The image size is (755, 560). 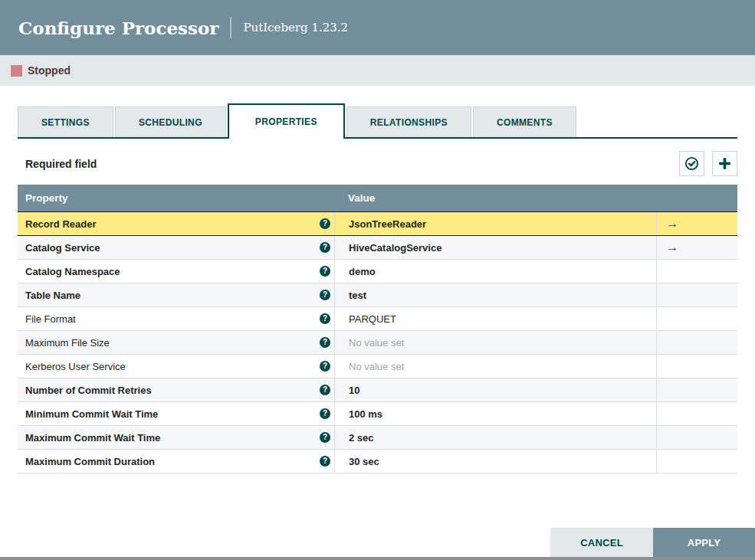 I want to click on property-name: Table Name, so click(x=53, y=296).